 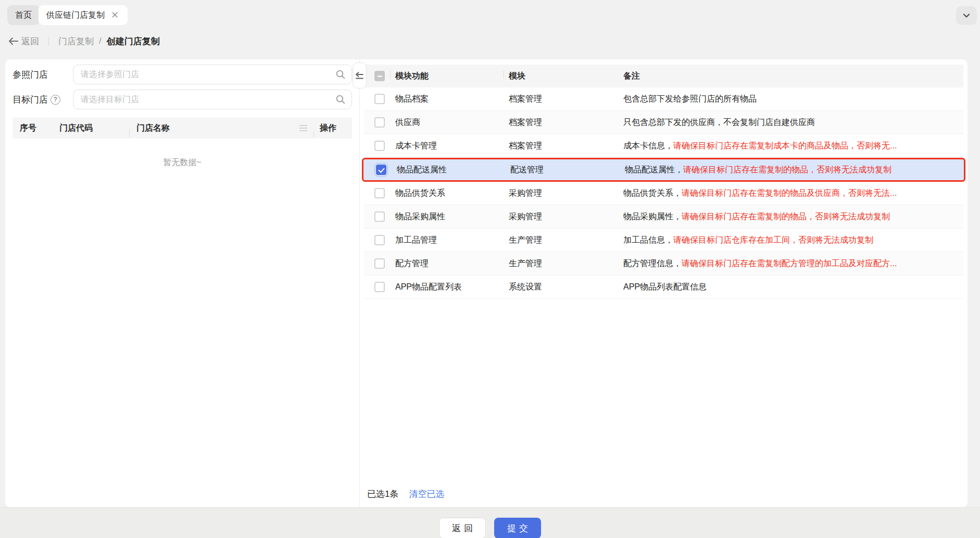 I want to click on store-table: 序号 门店代码 门店名称 操作 暂无数据~, so click(x=182, y=143).